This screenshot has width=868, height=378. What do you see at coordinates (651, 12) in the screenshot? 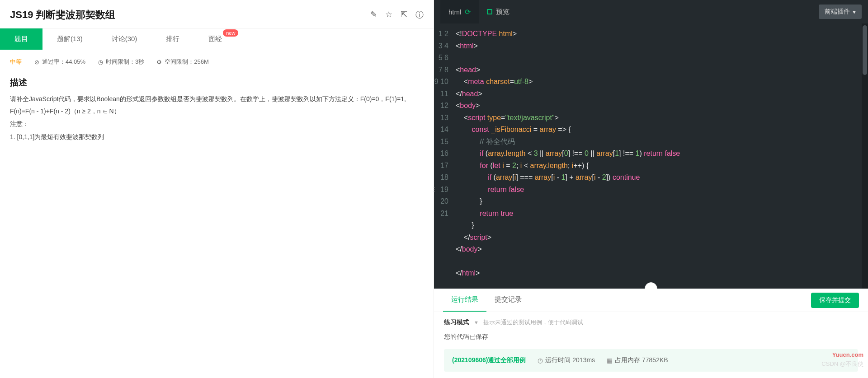
I see `editor-header: html ⟳ 预览 前端插件 ▾` at bounding box center [651, 12].